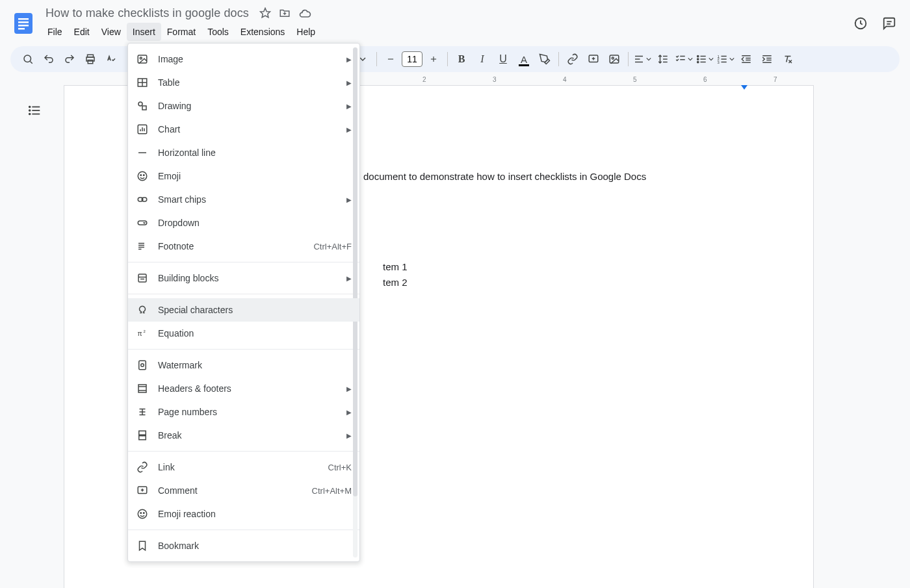 The width and height of the screenshot is (910, 588). What do you see at coordinates (767, 59) in the screenshot?
I see `increase-indent-button` at bounding box center [767, 59].